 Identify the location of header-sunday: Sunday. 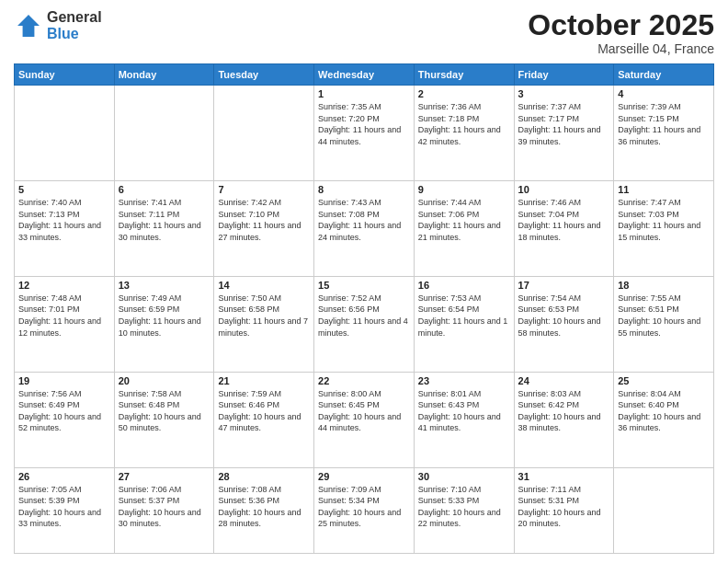
(64, 75).